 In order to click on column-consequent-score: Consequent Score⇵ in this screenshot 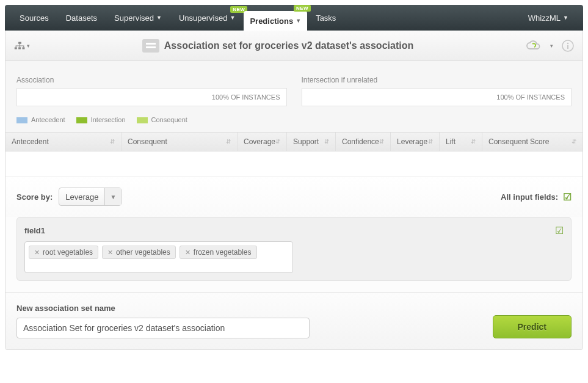, I will do `click(532, 142)`.